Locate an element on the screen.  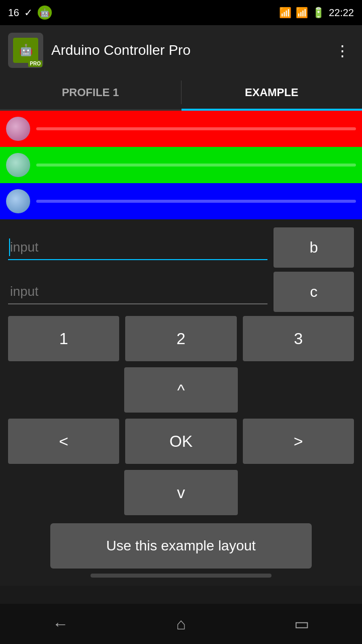
button-ok: OK is located at coordinates (181, 441).